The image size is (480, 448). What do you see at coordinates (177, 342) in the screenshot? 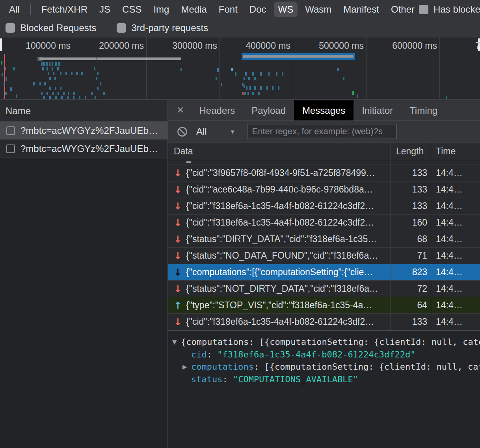
I see `collapse-triangle-icon: ▼` at bounding box center [177, 342].